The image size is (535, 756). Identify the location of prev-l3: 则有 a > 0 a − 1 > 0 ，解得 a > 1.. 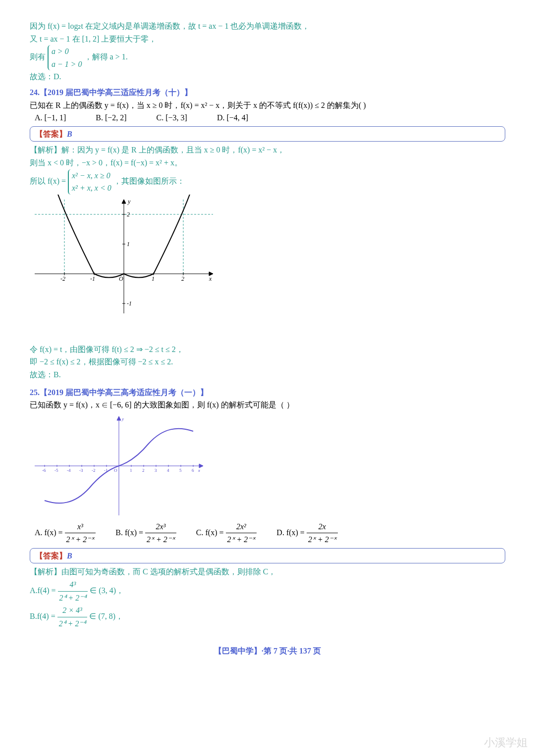
(268, 57).